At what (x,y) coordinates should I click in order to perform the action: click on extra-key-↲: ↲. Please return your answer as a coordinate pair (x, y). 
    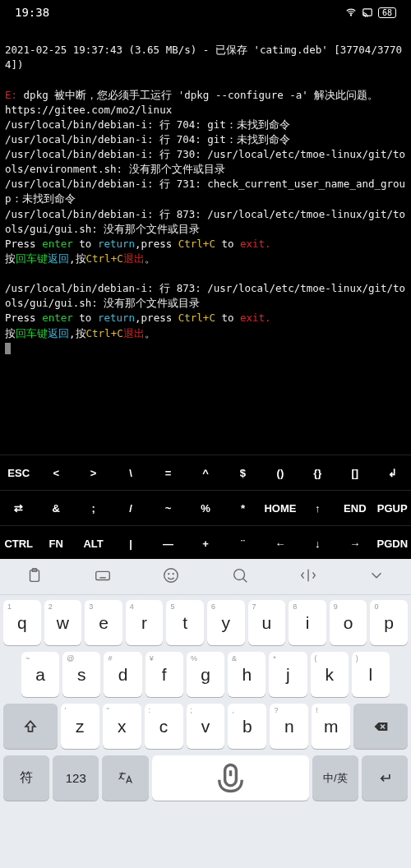
    Looking at the image, I should click on (393, 473).